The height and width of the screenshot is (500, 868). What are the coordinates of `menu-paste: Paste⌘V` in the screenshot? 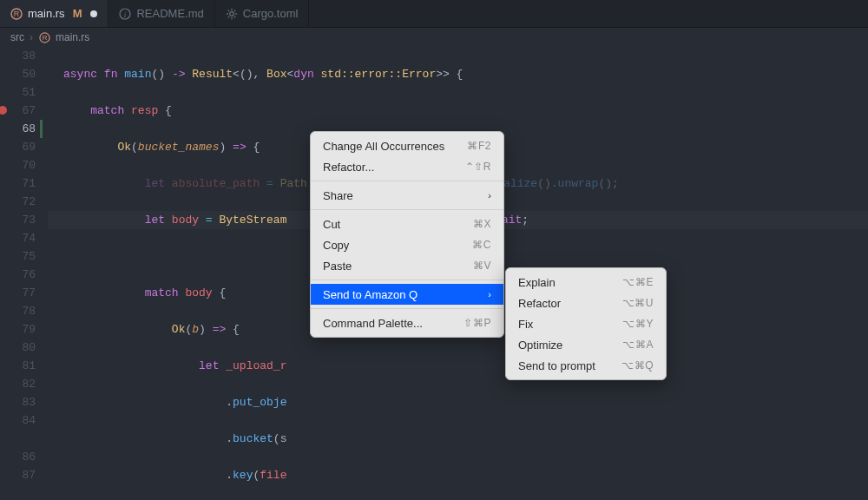 It's located at (407, 266).